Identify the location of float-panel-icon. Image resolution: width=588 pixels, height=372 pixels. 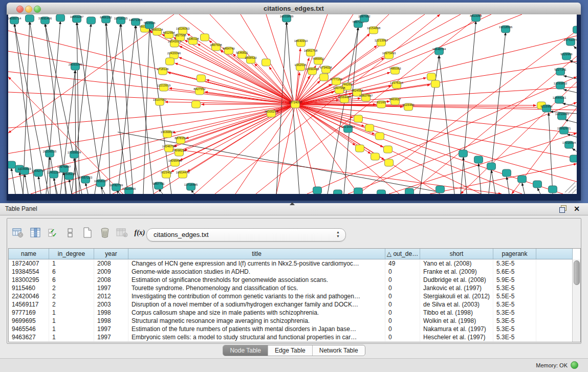
(563, 209).